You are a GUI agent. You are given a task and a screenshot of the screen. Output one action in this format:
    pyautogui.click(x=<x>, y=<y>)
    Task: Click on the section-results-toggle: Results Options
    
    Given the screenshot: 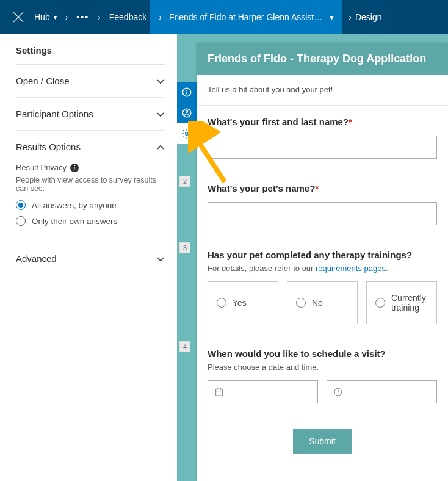 What is the action you would take?
    pyautogui.click(x=90, y=146)
    